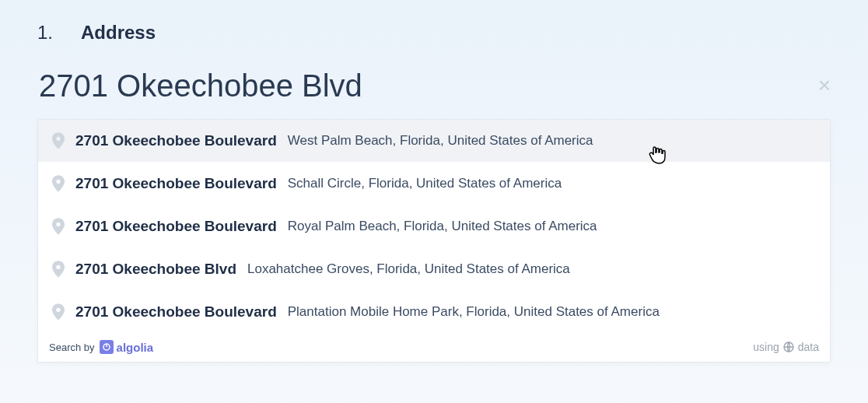 The image size is (868, 403). What do you see at coordinates (48, 33) in the screenshot?
I see `step-number: 1.` at bounding box center [48, 33].